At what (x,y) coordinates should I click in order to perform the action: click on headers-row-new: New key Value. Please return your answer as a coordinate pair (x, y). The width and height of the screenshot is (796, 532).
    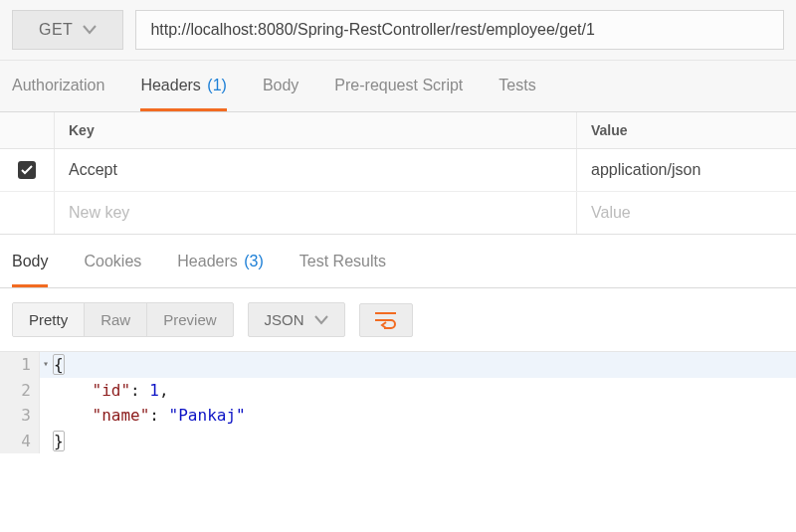
    Looking at the image, I should click on (398, 213).